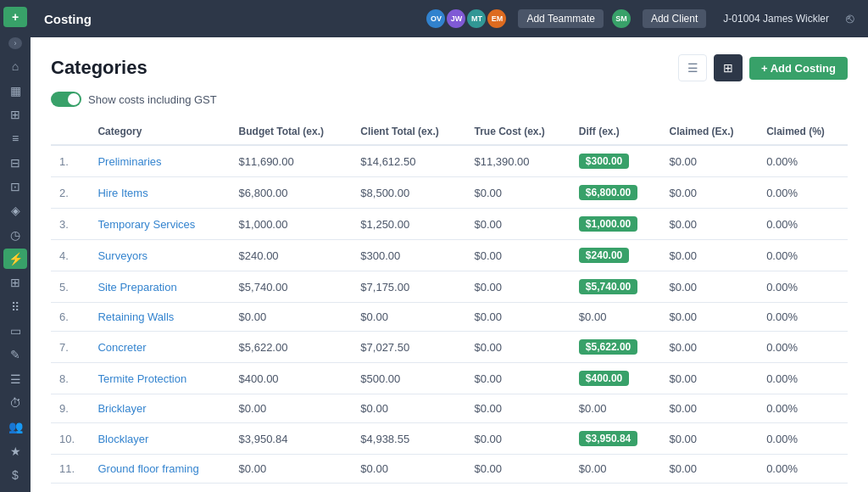 The height and width of the screenshot is (492, 868). Describe the element at coordinates (449, 161) in the screenshot. I see `table-row: 1. Preliminaries $11,690.00 $14,612.50 $…` at that location.